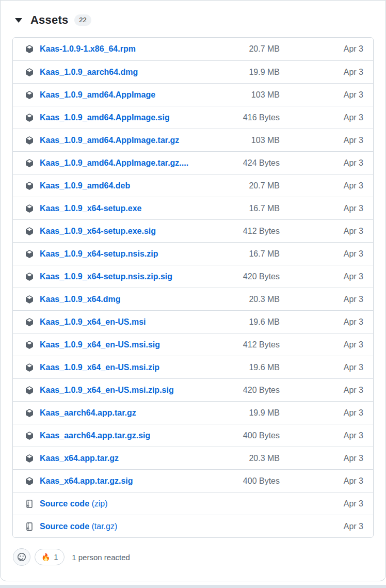 The height and width of the screenshot is (588, 386). I want to click on asset-download-link: Kaas_1.0.9_x64-setup.exe.sig, so click(138, 231).